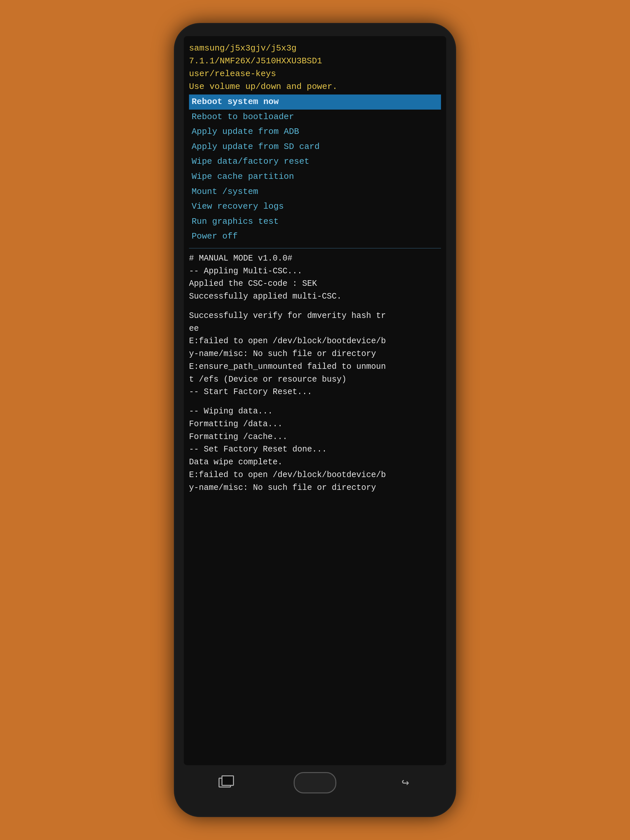  What do you see at coordinates (315, 488) in the screenshot?
I see `log-line-19: y-name/misc: No such file or directory` at bounding box center [315, 488].